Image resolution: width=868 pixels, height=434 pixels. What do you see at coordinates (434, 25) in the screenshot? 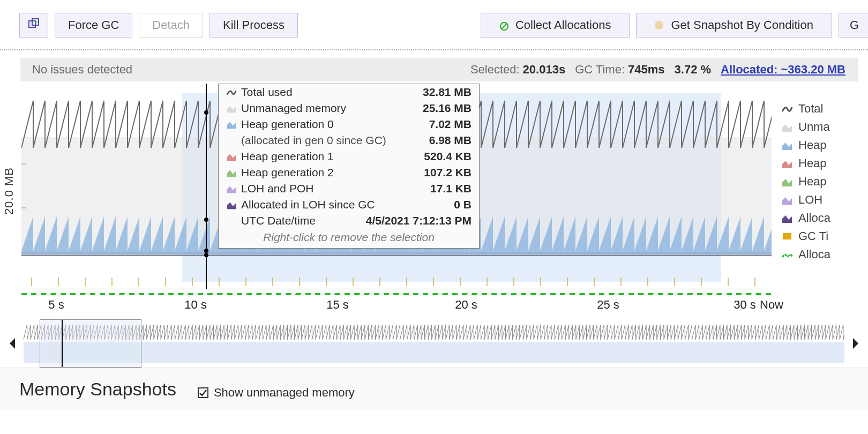
I see `toolbar: Force GC Detach Kill Process Collect All…` at bounding box center [434, 25].